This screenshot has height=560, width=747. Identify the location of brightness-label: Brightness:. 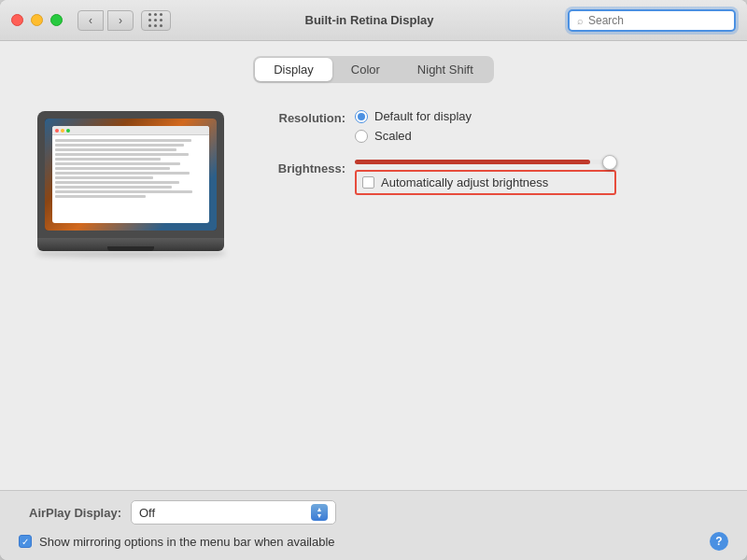
(299, 168).